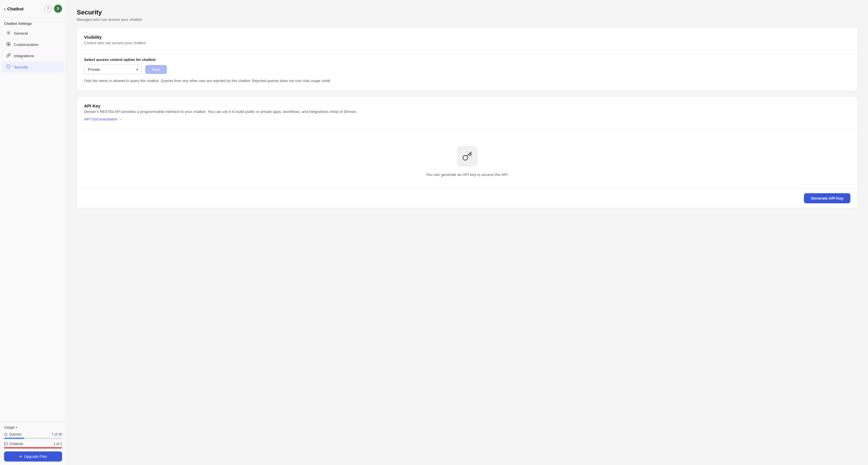 The height and width of the screenshot is (465, 868). I want to click on chatbots-bar-bg, so click(33, 448).